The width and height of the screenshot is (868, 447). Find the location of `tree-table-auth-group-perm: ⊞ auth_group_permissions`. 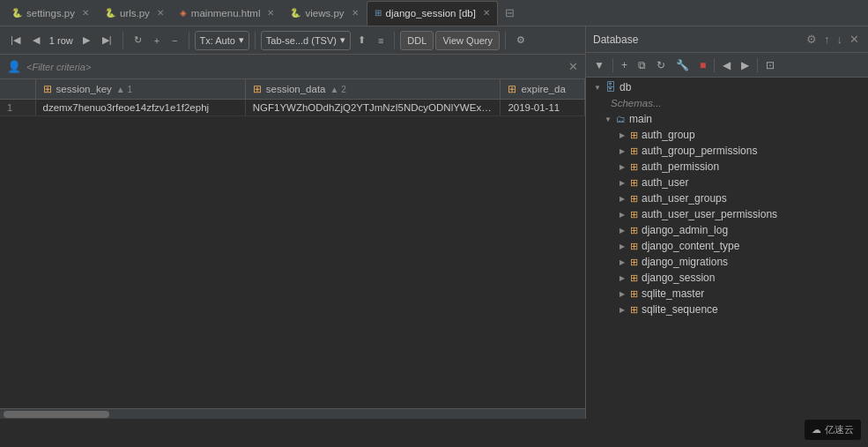

tree-table-auth-group-perm: ⊞ auth_group_permissions is located at coordinates (727, 151).